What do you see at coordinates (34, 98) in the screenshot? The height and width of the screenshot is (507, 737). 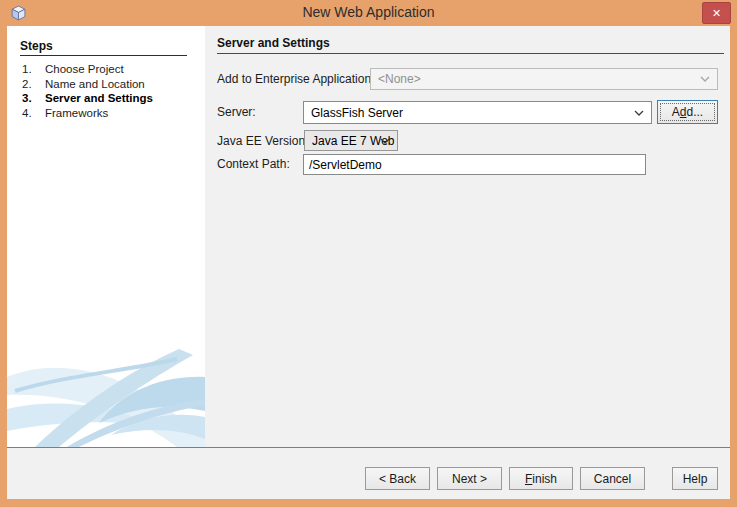 I see `step-number: 3.` at bounding box center [34, 98].